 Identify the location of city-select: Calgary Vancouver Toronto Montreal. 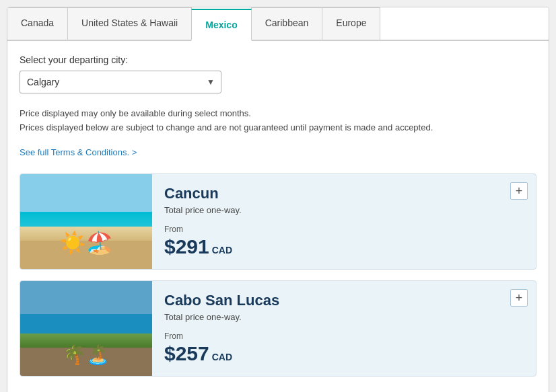
(120, 82).